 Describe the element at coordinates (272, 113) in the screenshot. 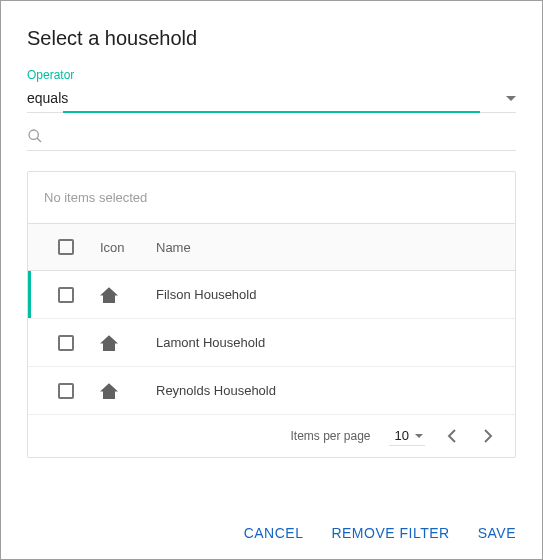

I see `operator-underline` at that location.